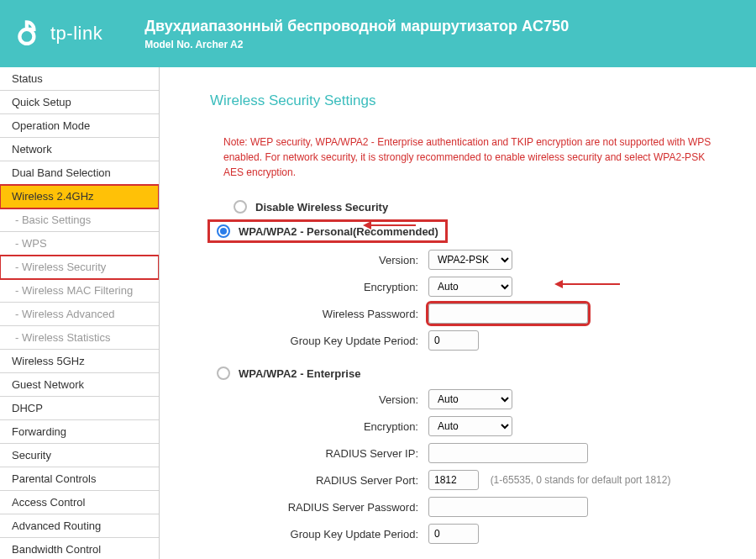 This screenshot has width=756, height=559. Describe the element at coordinates (79, 267) in the screenshot. I see `sidebar-item-wireless-security: - Wireless Security` at that location.